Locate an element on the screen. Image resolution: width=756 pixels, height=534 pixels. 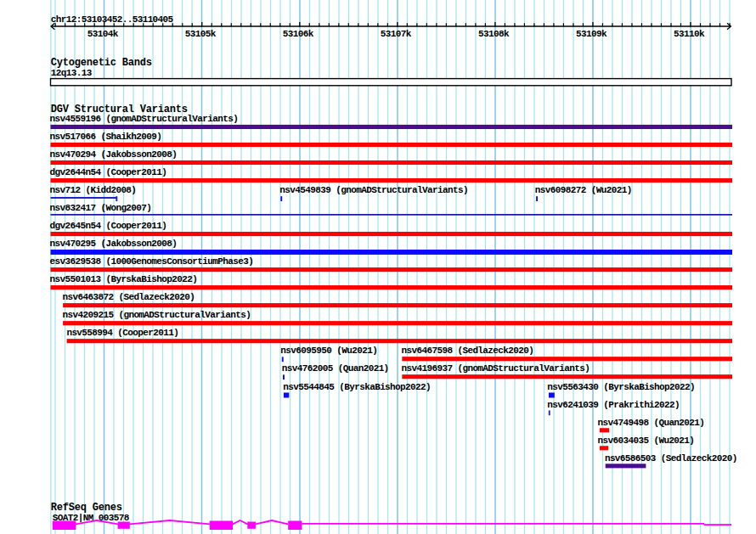
svg-text: nsv712 (Kidd2008) is located at coordinates (93, 190).